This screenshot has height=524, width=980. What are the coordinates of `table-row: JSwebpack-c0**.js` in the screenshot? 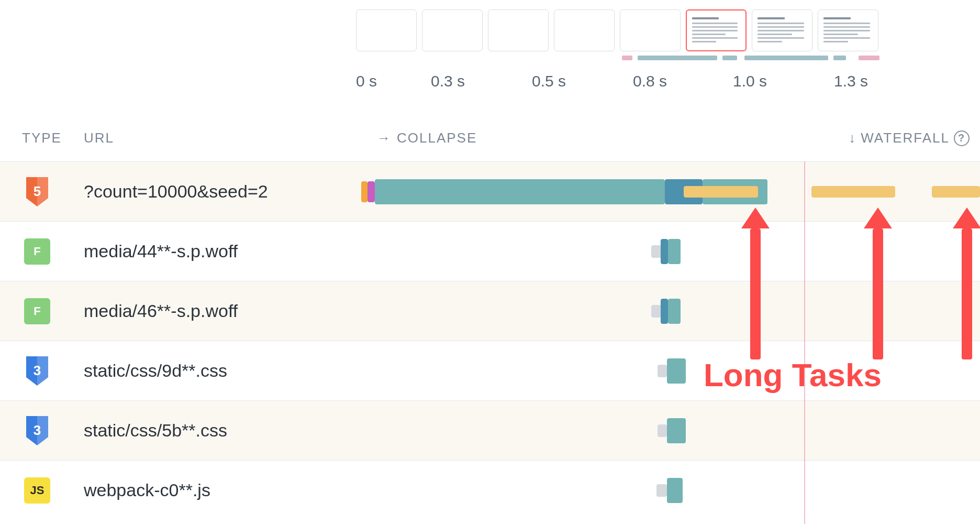 It's located at (490, 490).